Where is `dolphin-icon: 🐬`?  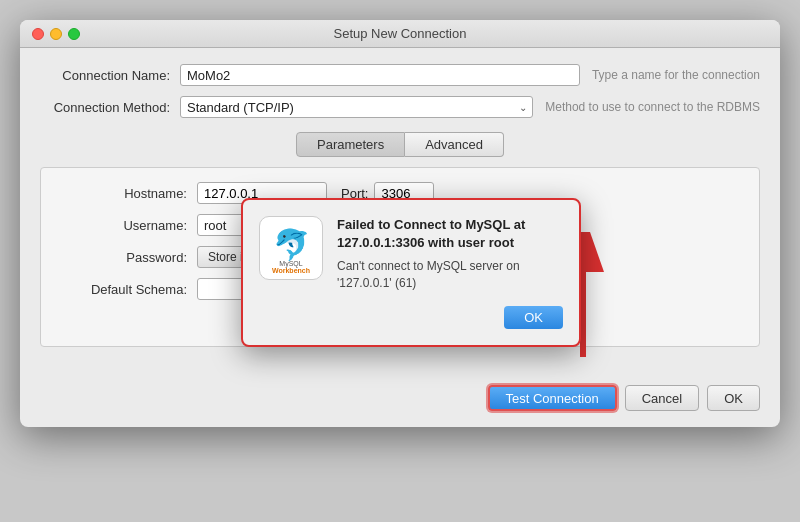
dolphin-icon: 🐬 is located at coordinates (292, 245).